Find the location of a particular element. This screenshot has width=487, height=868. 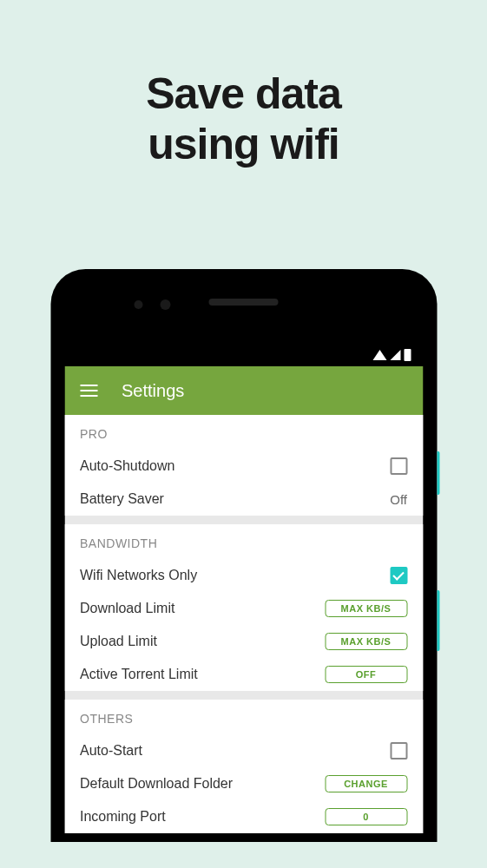

section-pro: PRO Auto-Shutdown Battery Saver Off is located at coordinates (243, 465).